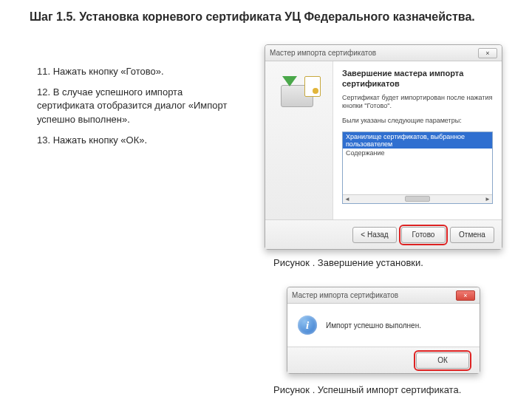  I want to click on wizard-heading: Завершение мастера импорта сертификатов, so click(417, 79).